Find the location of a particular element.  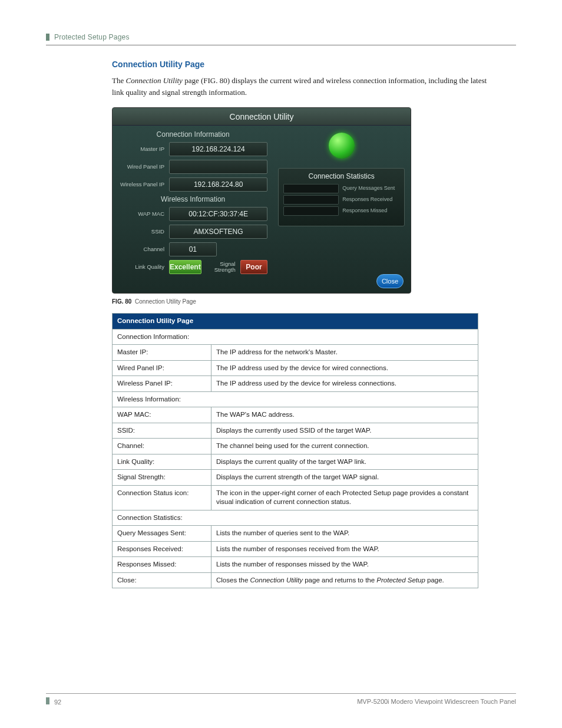

table-key: Responses Received: is located at coordinates (162, 549).